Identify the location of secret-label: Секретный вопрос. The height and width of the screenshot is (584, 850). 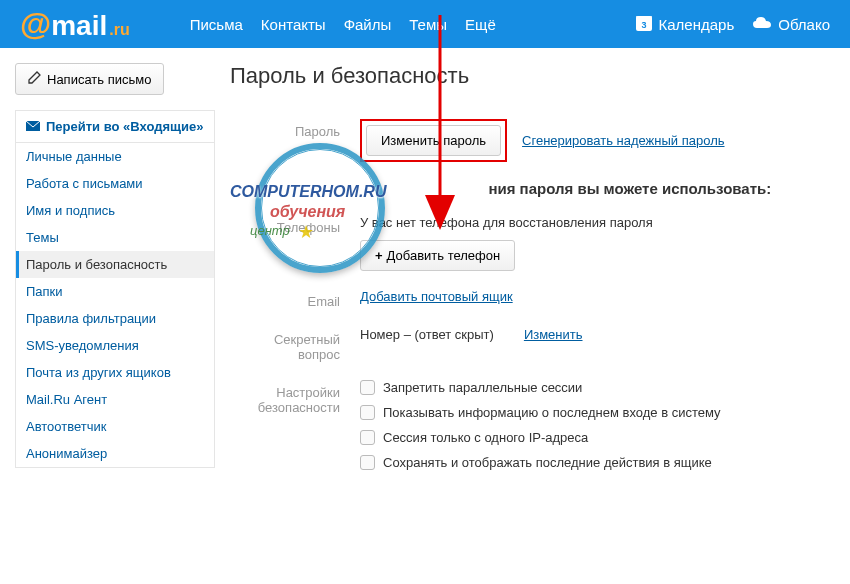
(295, 344).